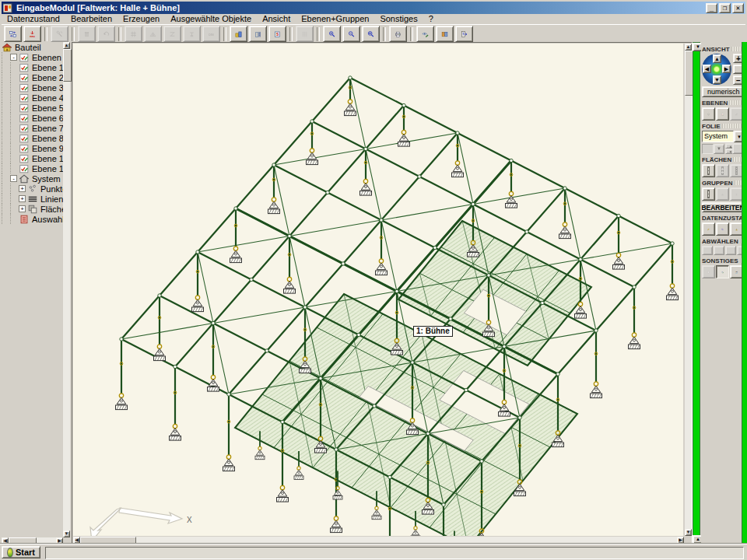 This screenshot has width=747, height=560. I want to click on flaeche-edit-button, so click(722, 171).